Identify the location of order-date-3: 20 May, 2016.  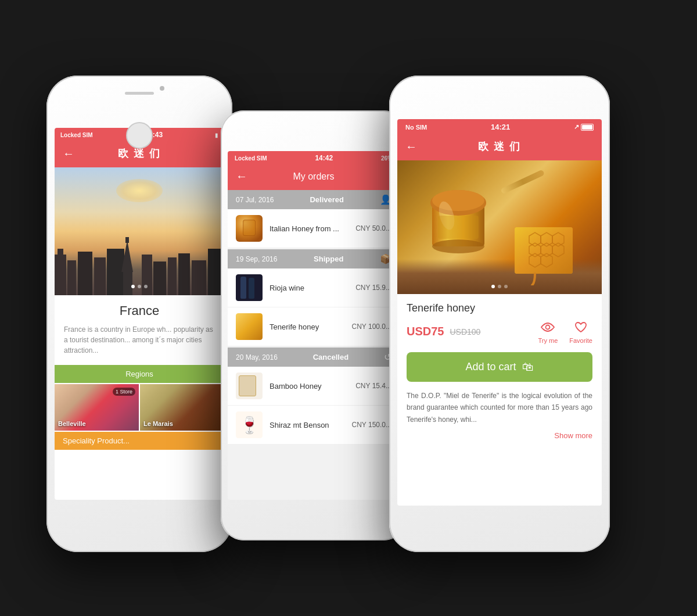
(257, 357).